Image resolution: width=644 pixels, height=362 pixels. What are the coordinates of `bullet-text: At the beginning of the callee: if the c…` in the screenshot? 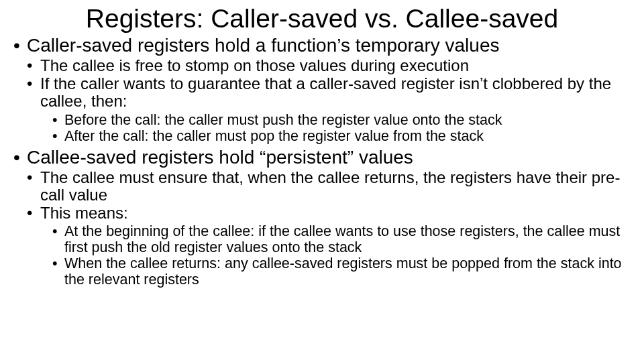 It's located at (342, 239).